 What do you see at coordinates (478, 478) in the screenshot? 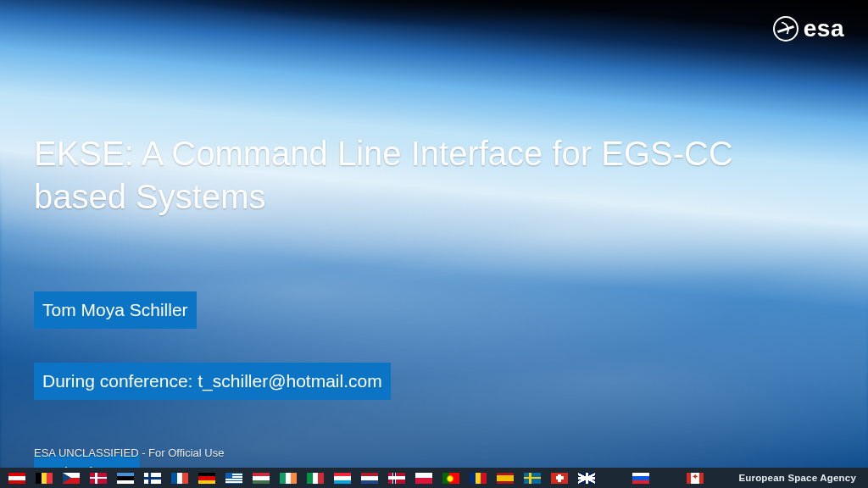
I see `flag-ro` at bounding box center [478, 478].